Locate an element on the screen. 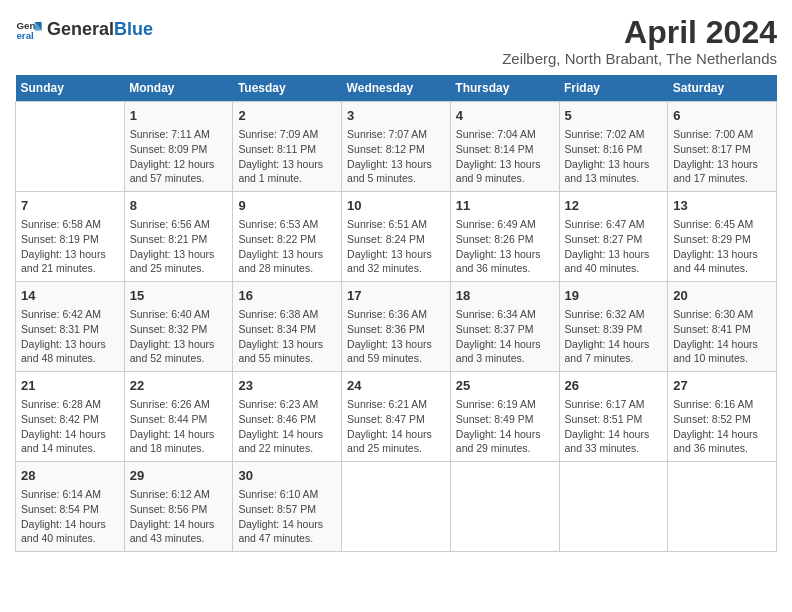 The height and width of the screenshot is (612, 792). cell-day-number: 10 is located at coordinates (396, 206).